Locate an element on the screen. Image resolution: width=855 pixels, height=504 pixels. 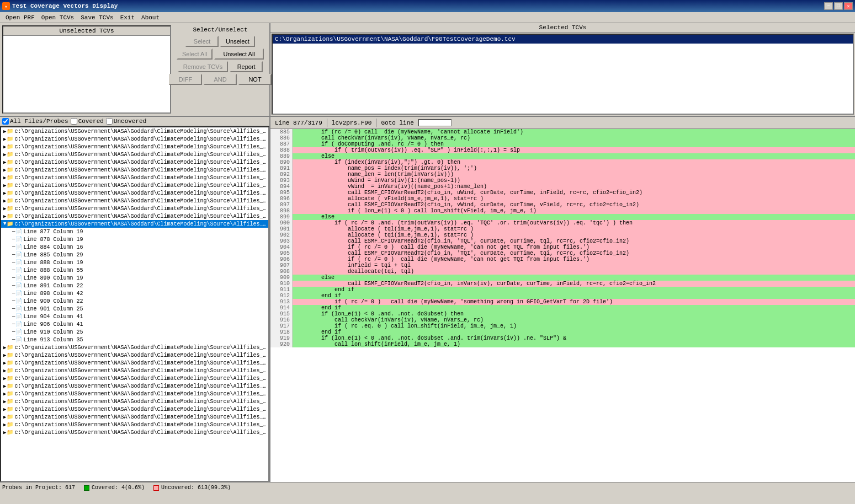
tree-item: — 📄Line 885 Column 29 is located at coordinates (135, 255).